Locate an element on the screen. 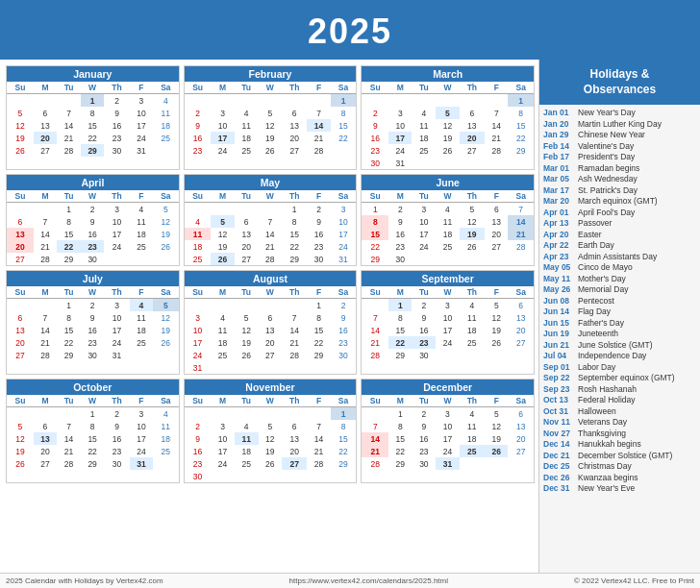  holiday-date: Dec 31 is located at coordinates (559, 488).